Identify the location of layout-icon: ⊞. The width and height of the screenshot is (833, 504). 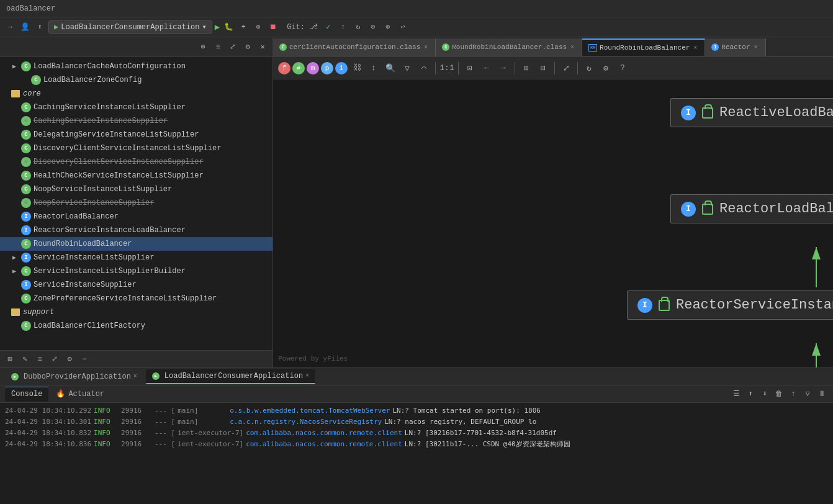
(10, 359).